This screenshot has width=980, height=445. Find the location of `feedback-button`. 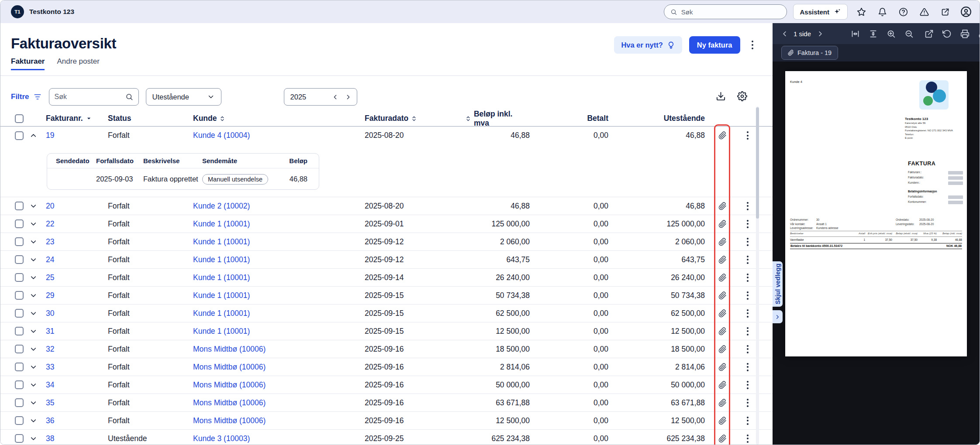

feedback-button is located at coordinates (945, 12).